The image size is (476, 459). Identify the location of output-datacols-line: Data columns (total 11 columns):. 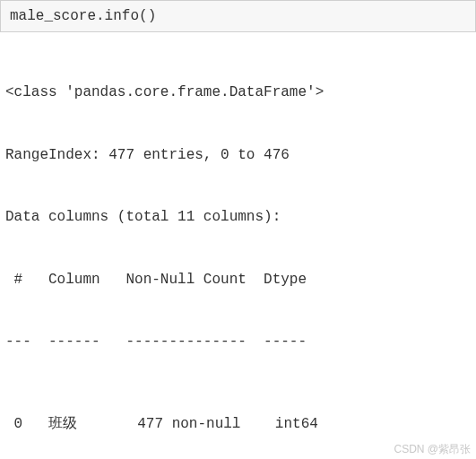
(240, 217).